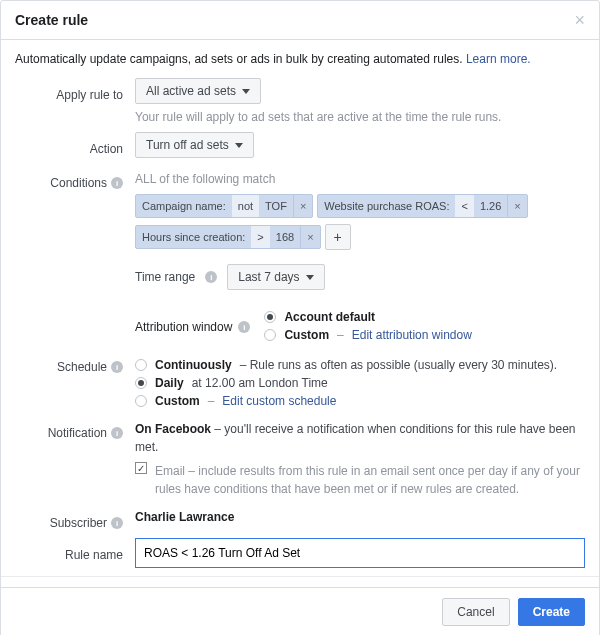 This screenshot has height=635, width=600. Describe the element at coordinates (170, 383) in the screenshot. I see `schedule-daily-label: Daily` at that location.